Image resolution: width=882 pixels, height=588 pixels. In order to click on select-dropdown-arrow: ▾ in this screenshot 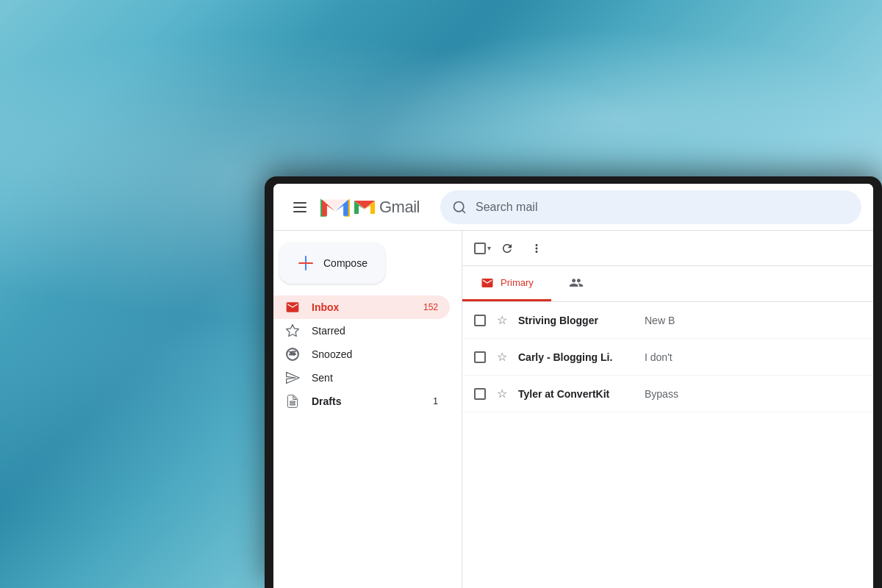, I will do `click(490, 248)`.